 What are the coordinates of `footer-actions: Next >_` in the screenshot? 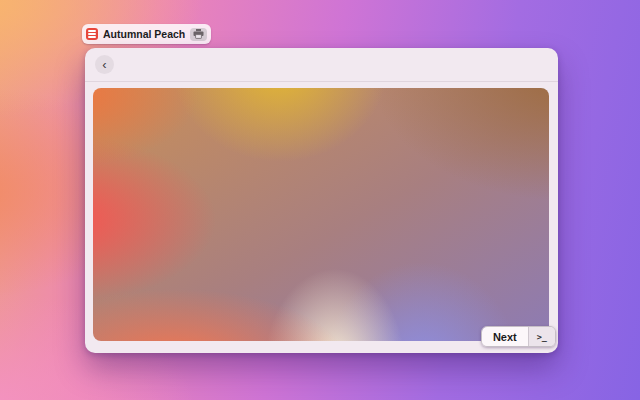 It's located at (518, 336).